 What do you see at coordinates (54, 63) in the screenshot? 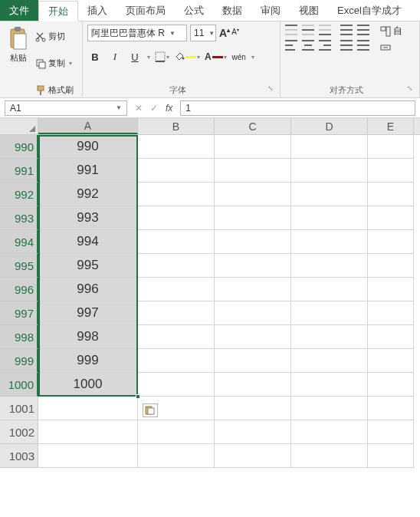
I see `copy-button: 复制▾` at bounding box center [54, 63].